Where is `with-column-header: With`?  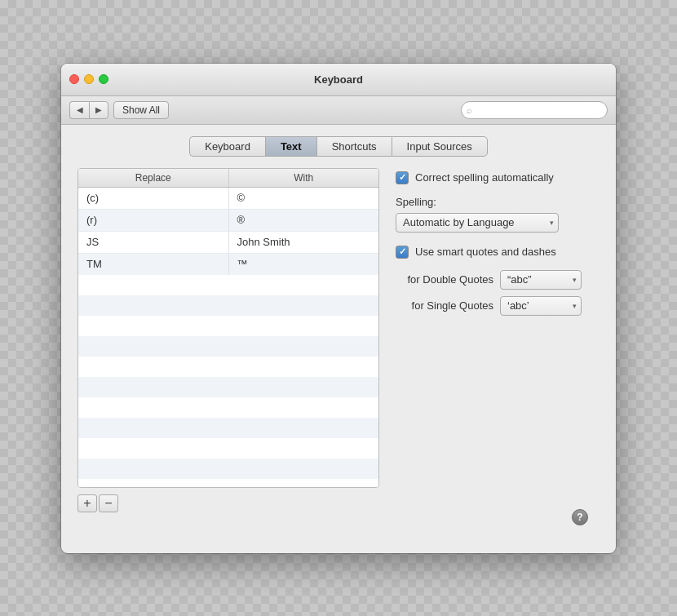 with-column-header: With is located at coordinates (304, 178).